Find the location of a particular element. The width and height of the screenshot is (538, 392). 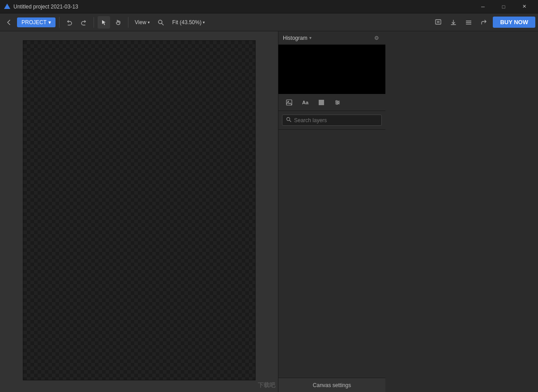

search-icon is located at coordinates (289, 120).